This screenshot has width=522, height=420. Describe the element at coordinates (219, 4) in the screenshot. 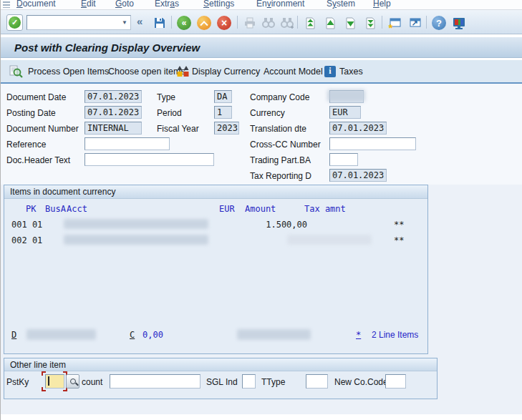

I see `menu-settings: Settings` at that location.